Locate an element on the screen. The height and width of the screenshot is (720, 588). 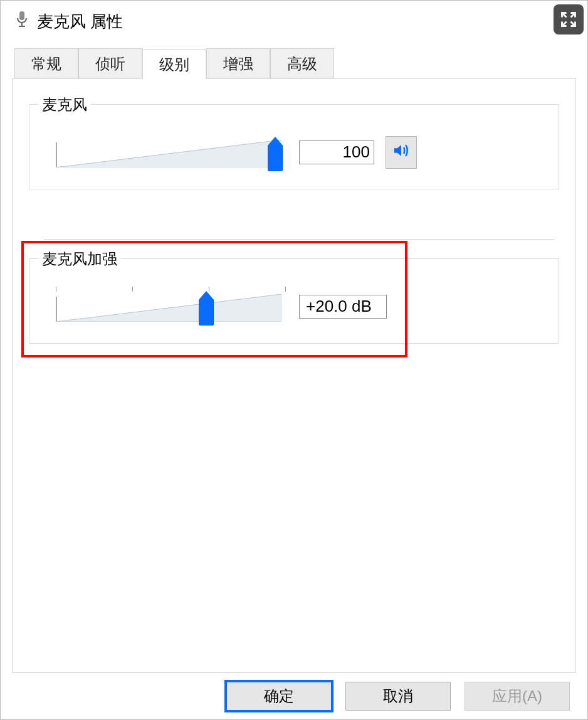
mic-boost-slider is located at coordinates (172, 307).